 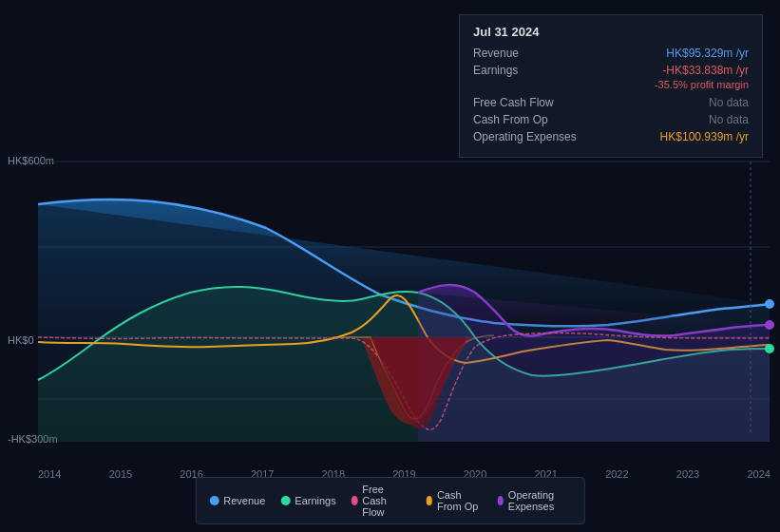 What do you see at coordinates (729, 103) in the screenshot?
I see `tooltip-value-fcf: No data` at bounding box center [729, 103].